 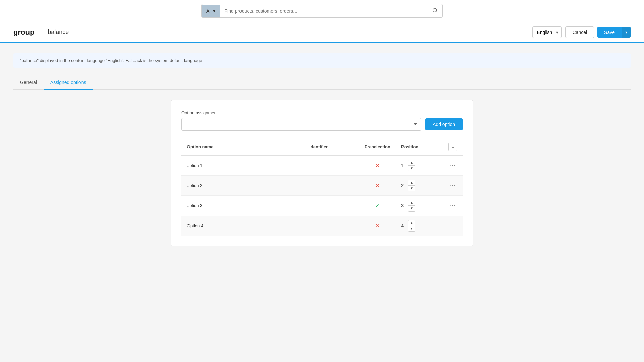 What do you see at coordinates (290, 32) in the screenshot?
I see `page-title: balance` at bounding box center [290, 32].